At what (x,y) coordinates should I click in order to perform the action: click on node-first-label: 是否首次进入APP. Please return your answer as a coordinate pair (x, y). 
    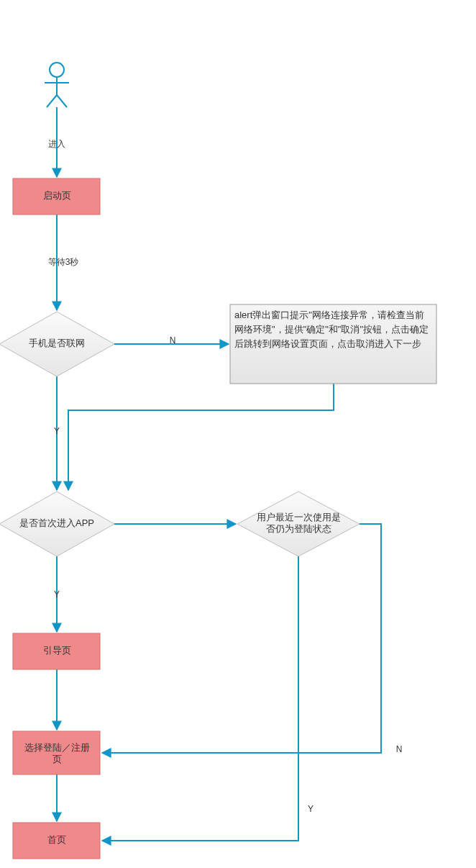
    Looking at the image, I should click on (57, 523).